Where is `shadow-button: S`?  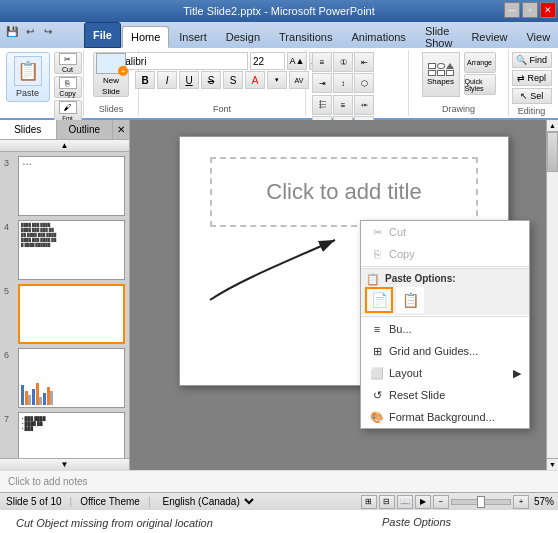
shadow-button: S is located at coordinates (233, 80).